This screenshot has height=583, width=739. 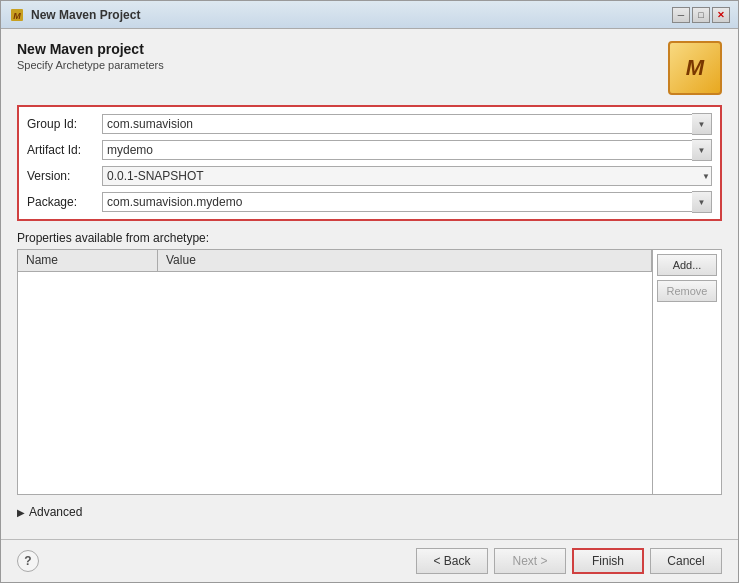 I want to click on minimize-button: ─, so click(x=681, y=15).